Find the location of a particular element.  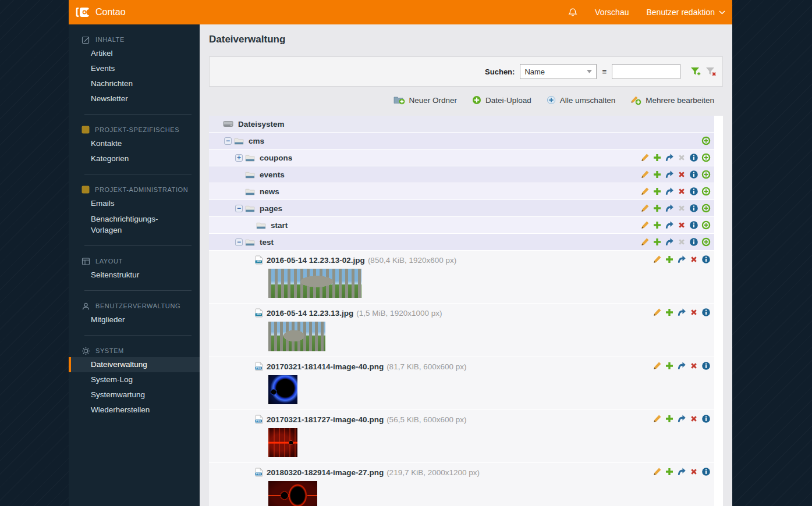

edit-multiple-button: Mehrere bearbeiten is located at coordinates (672, 100).